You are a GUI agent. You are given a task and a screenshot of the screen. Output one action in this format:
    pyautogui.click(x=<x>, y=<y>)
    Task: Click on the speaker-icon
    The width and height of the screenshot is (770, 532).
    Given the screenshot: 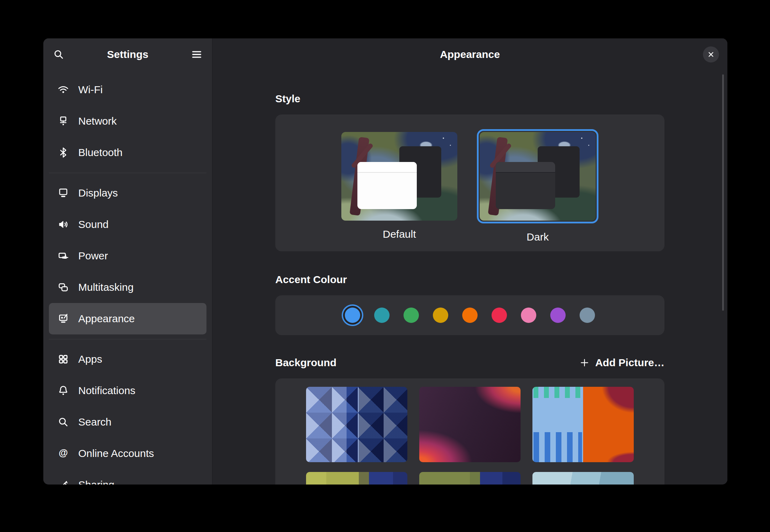 What is the action you would take?
    pyautogui.click(x=63, y=224)
    